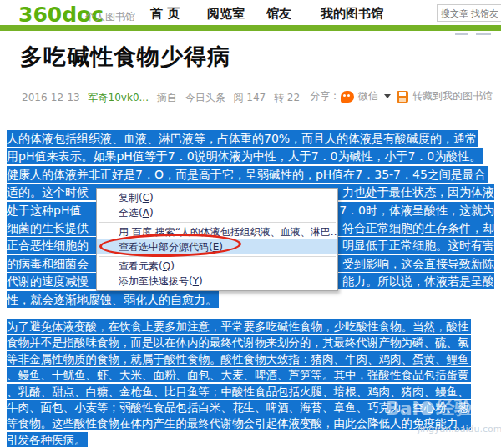  Describe the element at coordinates (113, 300) in the screenshot. I see `selected-text-line: 性，就会逐渐地腐蚀、弱化人的自愈力。` at that location.